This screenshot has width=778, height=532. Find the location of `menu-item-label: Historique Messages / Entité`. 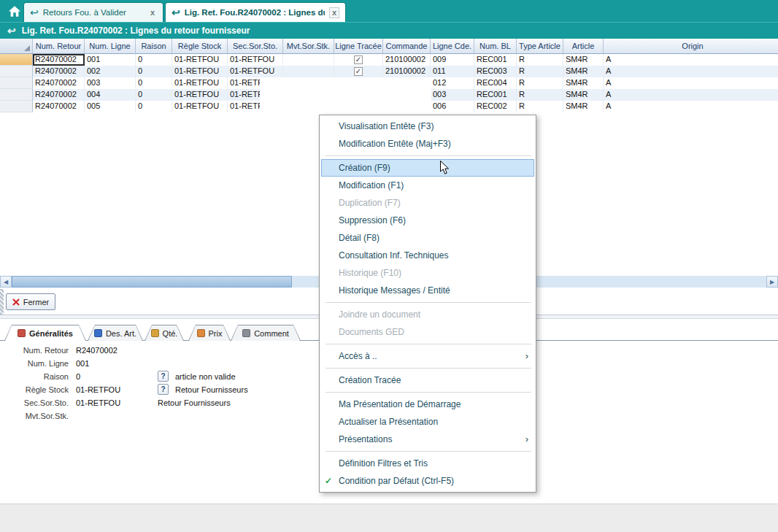

menu-item-label: Historique Messages / Entité is located at coordinates (394, 290).